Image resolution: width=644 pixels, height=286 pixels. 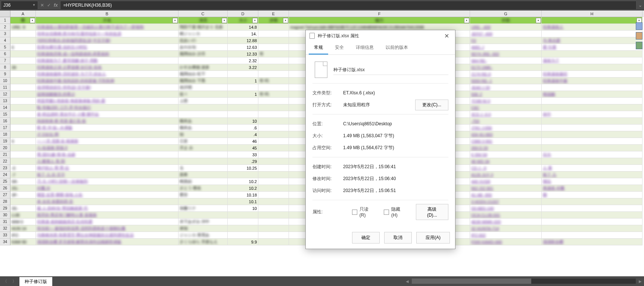 I want to click on cell: 江史, so click(x=203, y=141).